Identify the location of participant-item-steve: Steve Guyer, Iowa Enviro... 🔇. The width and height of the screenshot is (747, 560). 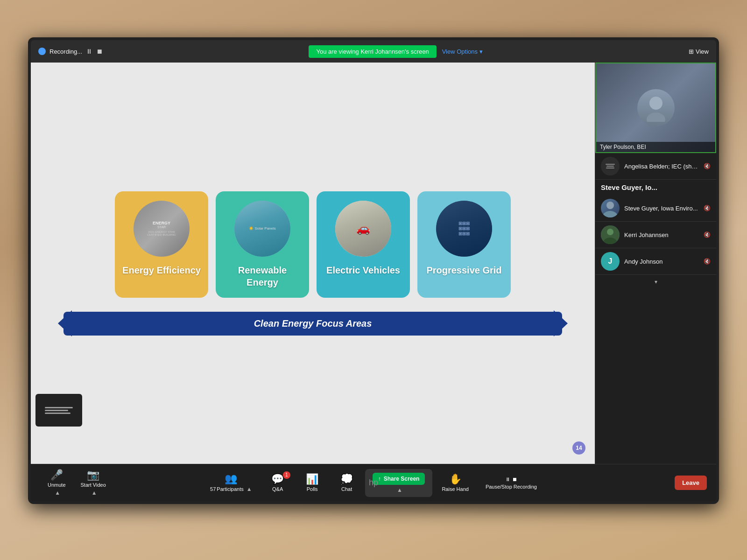
(655, 208).